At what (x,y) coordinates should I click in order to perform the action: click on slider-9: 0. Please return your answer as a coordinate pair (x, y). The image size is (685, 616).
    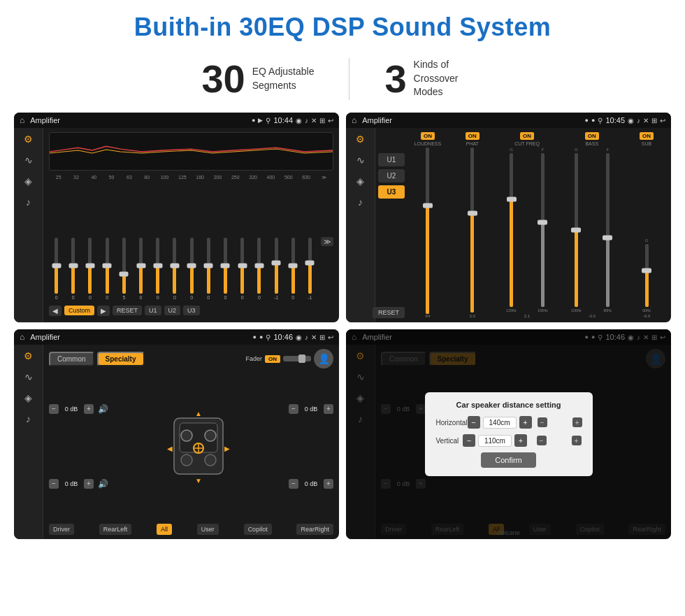
    Looking at the image, I should click on (208, 268).